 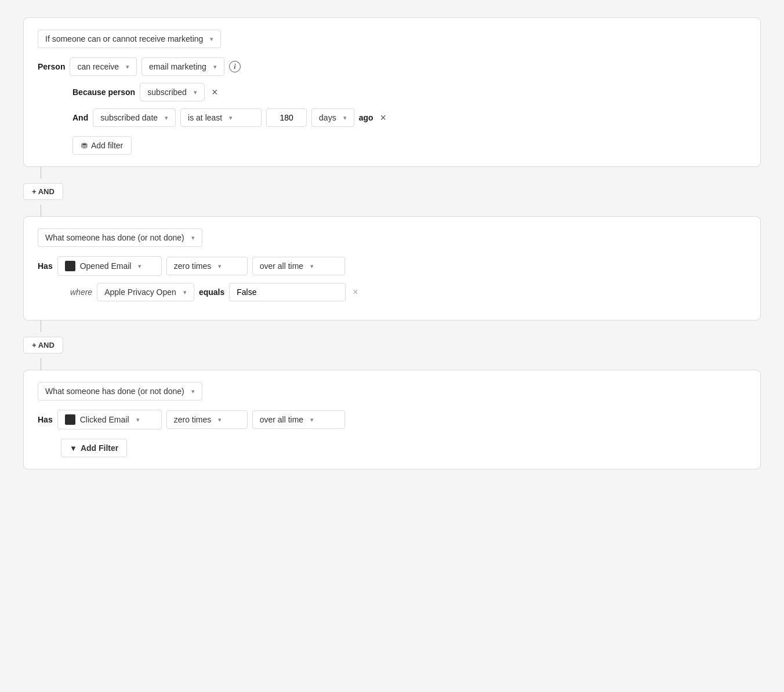 What do you see at coordinates (215, 67) in the screenshot?
I see `marketing-type-chevron: ▾` at bounding box center [215, 67].